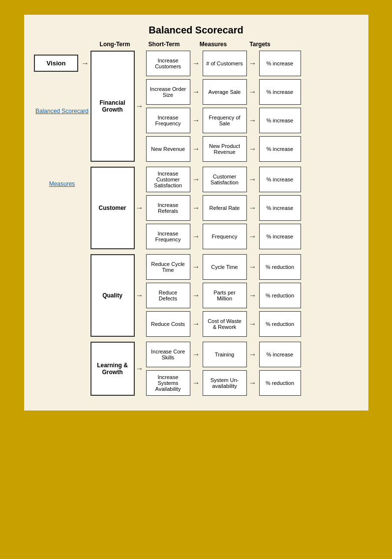  What do you see at coordinates (174, 383) in the screenshot?
I see `item-row-learning-1: Increase Systems Availability→` at bounding box center [174, 383].